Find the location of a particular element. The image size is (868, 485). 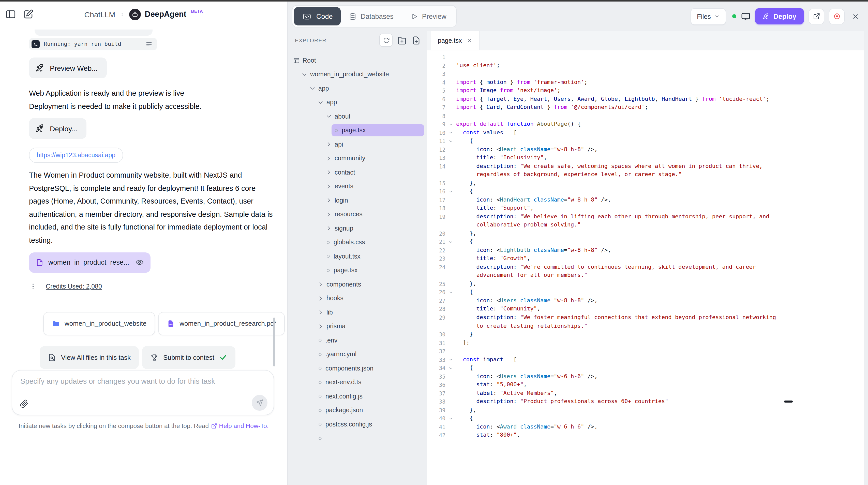

tree-item-api: api is located at coordinates (357, 144).